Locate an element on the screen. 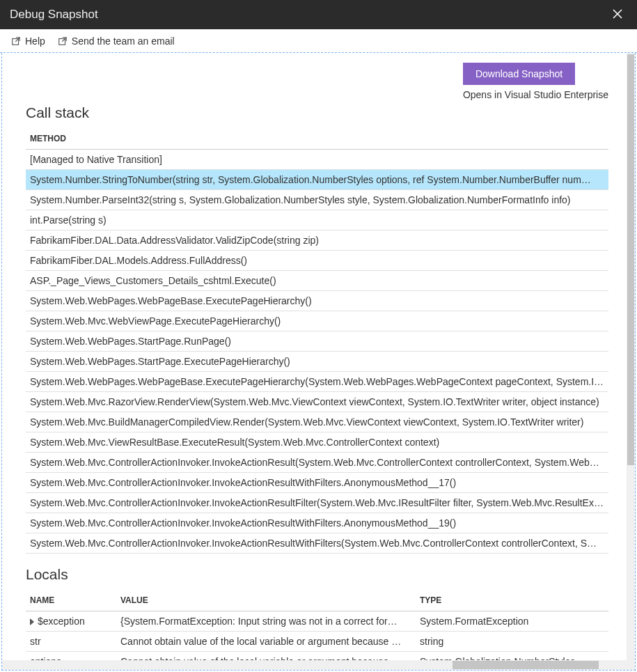 This screenshot has width=637, height=672. callstack-row: ASP._Page_Views_Customers_Details_cshtml… is located at coordinates (317, 281).